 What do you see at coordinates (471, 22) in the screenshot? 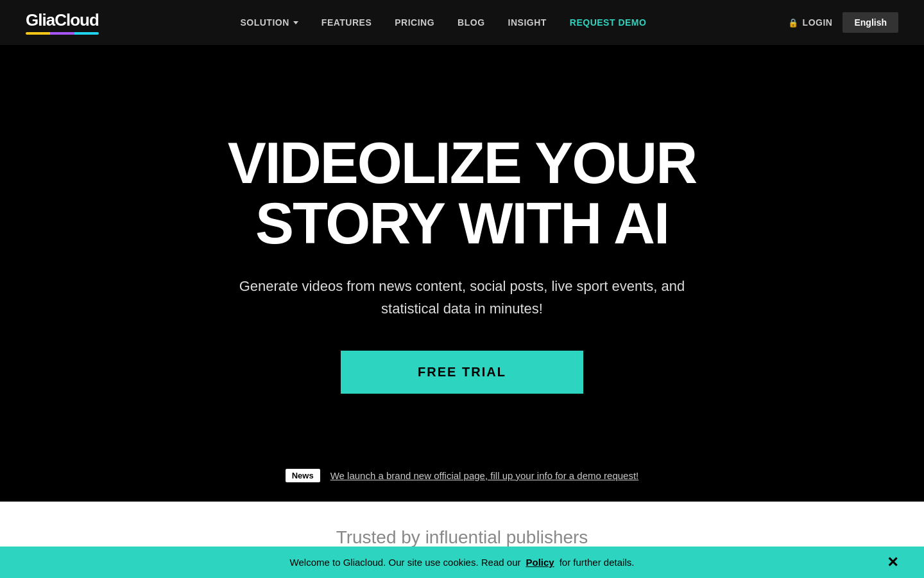
I see `nav-item-blog: BLOG` at bounding box center [471, 22].